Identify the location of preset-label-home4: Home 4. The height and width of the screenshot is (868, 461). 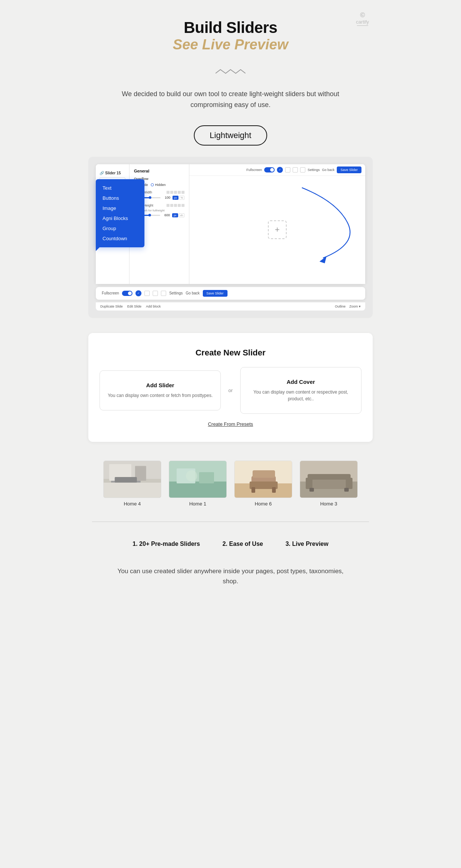
(132, 504).